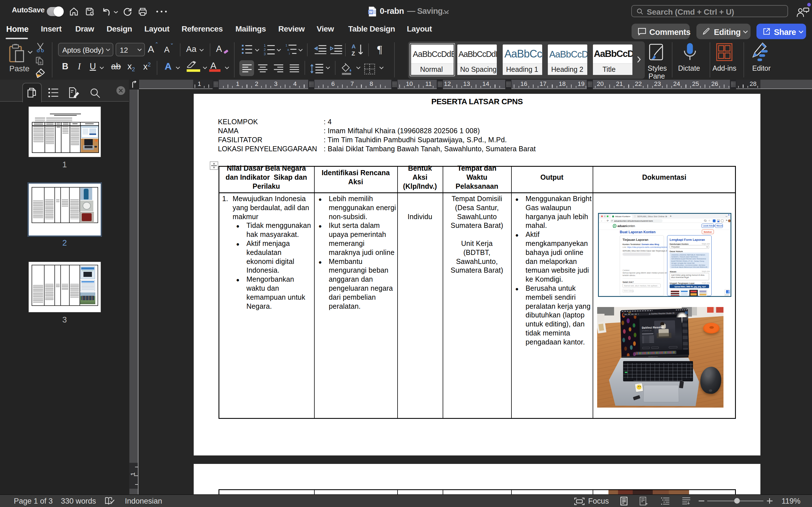  What do you see at coordinates (354, 46) in the screenshot?
I see `svg-text: A` at bounding box center [354, 46].